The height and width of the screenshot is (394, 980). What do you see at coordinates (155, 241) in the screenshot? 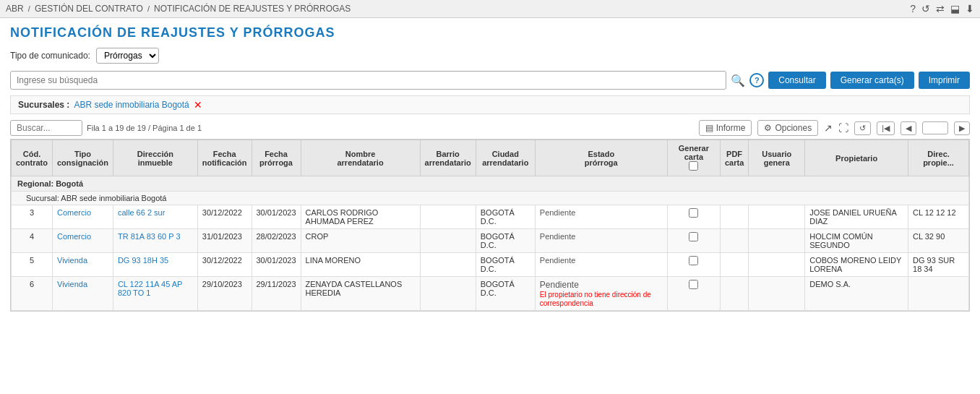
I see `cell-direccion: TR 81A 83 60 P 3` at bounding box center [155, 241].